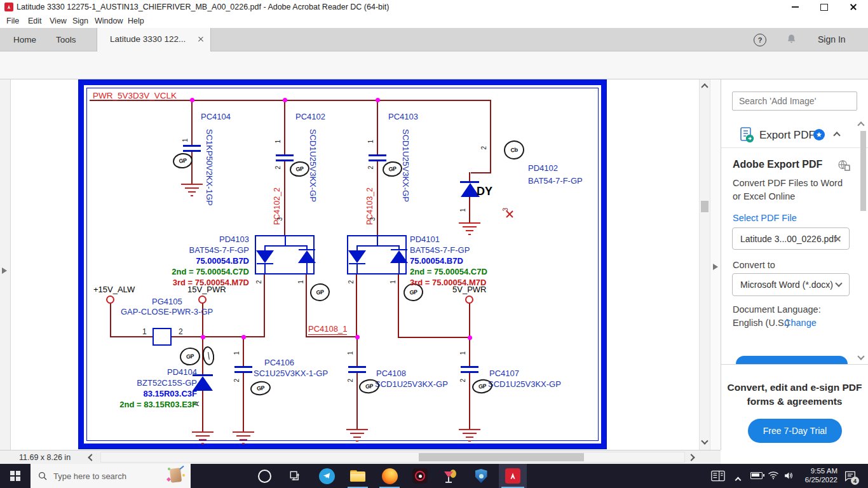  Describe the element at coordinates (715, 267) in the screenshot. I see `collapse-panel-icon` at that location.